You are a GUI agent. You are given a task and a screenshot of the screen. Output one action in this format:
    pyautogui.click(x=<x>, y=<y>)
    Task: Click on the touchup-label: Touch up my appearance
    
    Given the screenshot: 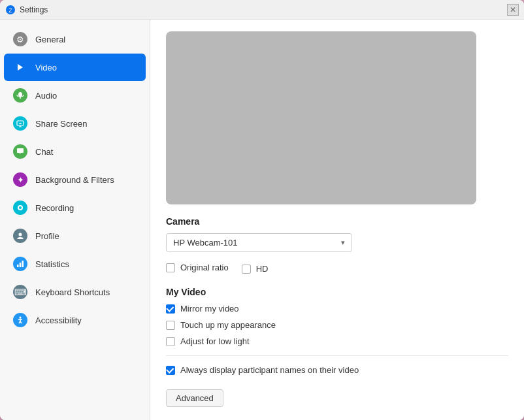 What is the action you would take?
    pyautogui.click(x=228, y=325)
    